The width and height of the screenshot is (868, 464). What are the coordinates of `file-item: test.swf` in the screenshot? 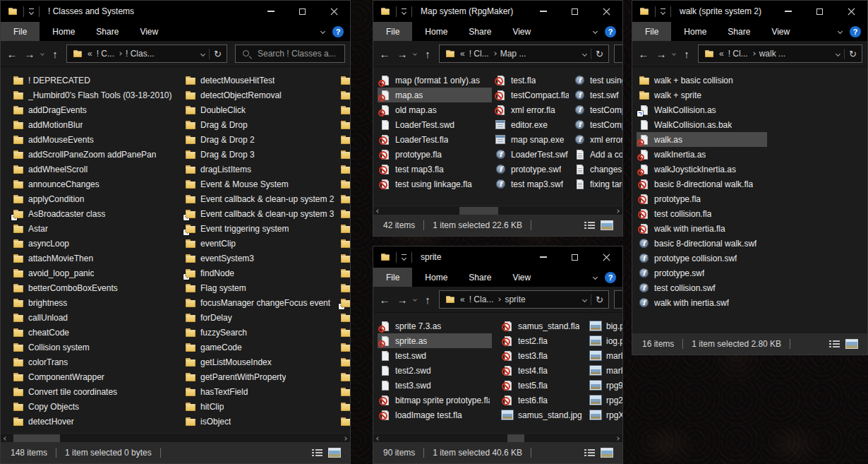 It's located at (597, 95).